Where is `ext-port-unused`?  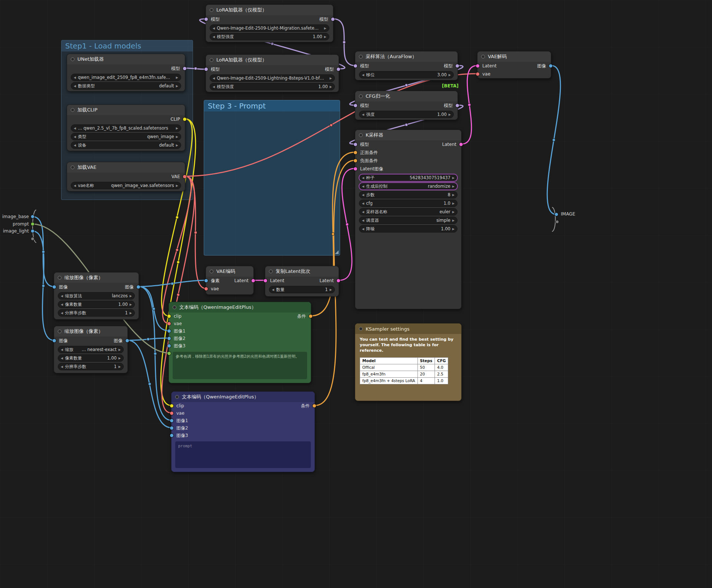
ext-port-unused is located at coordinates (557, 222).